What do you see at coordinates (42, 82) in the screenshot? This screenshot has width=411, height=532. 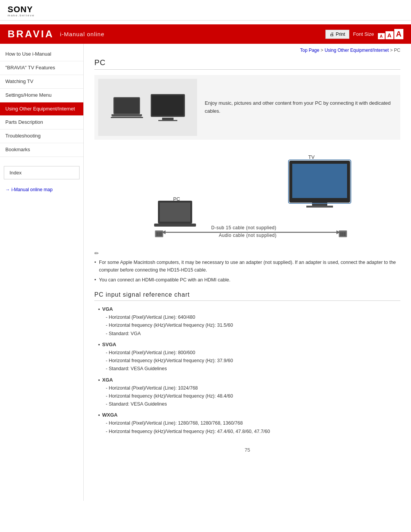 I see `sidebar-item-watching-tv: Watching TV` at bounding box center [42, 82].